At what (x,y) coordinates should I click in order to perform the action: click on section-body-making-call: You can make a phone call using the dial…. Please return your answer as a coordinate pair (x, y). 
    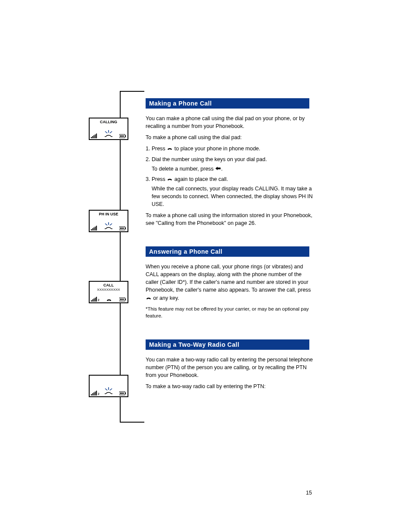
    Looking at the image, I should click on (231, 171).